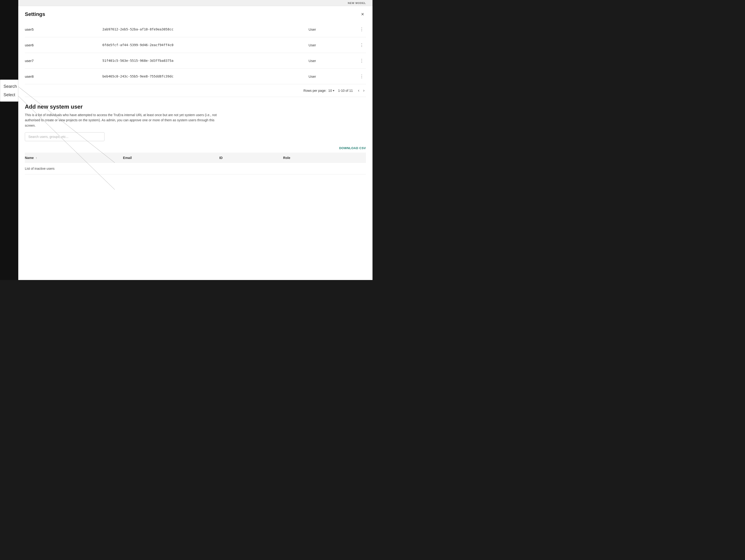 The height and width of the screenshot is (560, 745). I want to click on table-row: user8 beb465c0-243c-55b5-9ee8-755dd8fc39…, so click(195, 76).